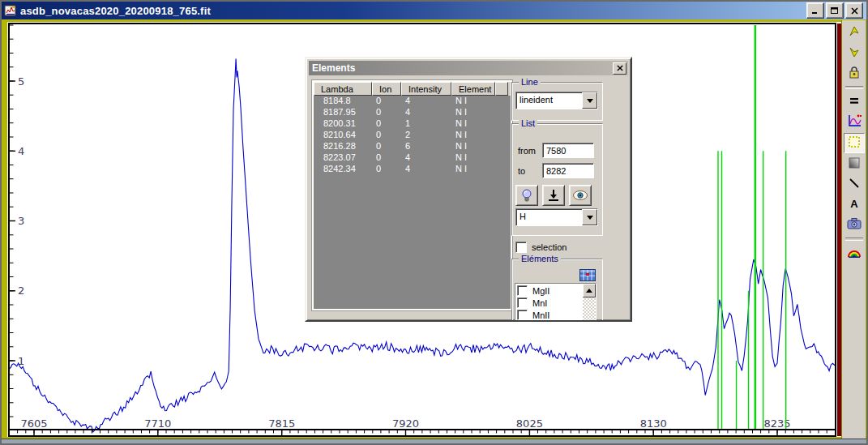  Describe the element at coordinates (549, 314) in the screenshot. I see `element-item-mnii: MnII` at that location.